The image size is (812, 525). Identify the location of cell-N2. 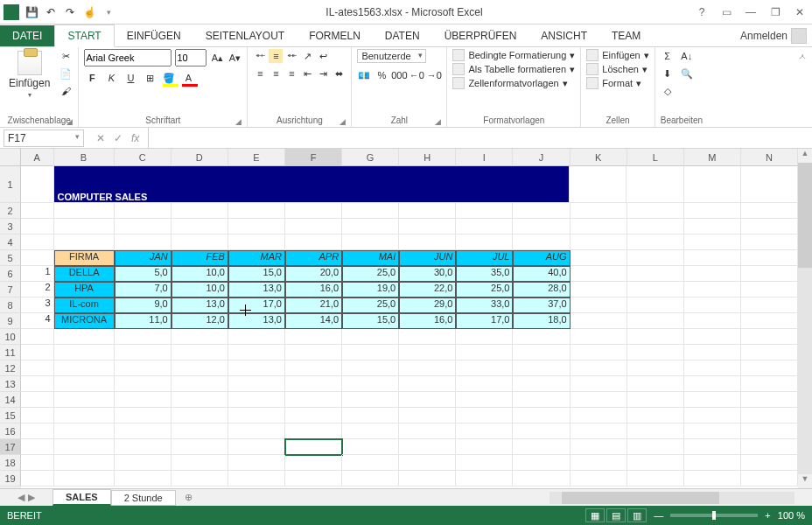
(770, 211).